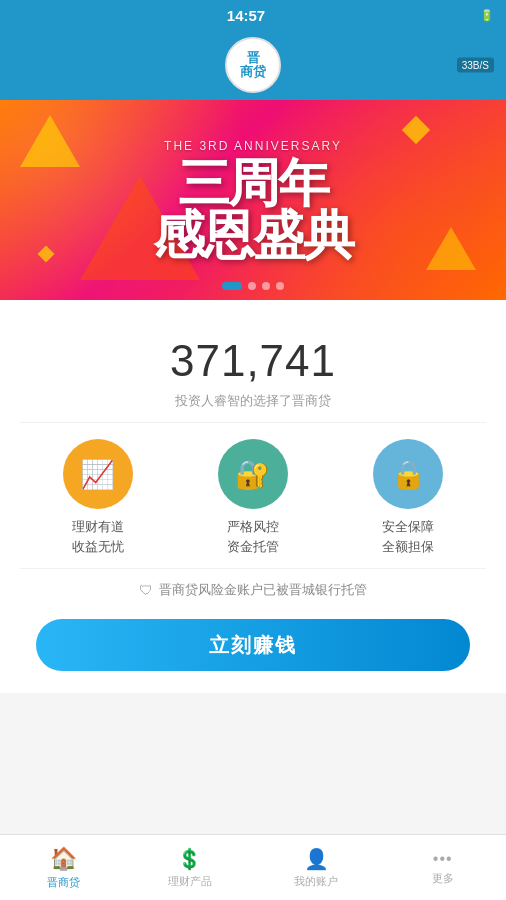 Image resolution: width=506 pixels, height=900 pixels. What do you see at coordinates (253, 498) in the screenshot?
I see `feature-risk: 🔐 严格风控 资金托管` at bounding box center [253, 498].